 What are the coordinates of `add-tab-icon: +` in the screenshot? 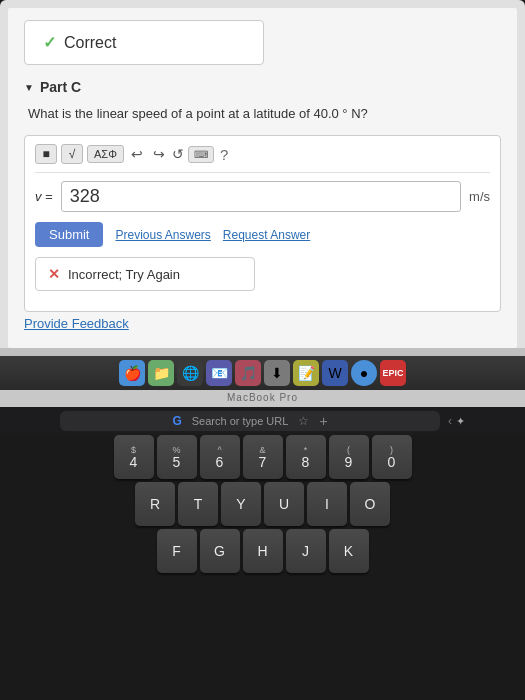 It's located at (323, 421).